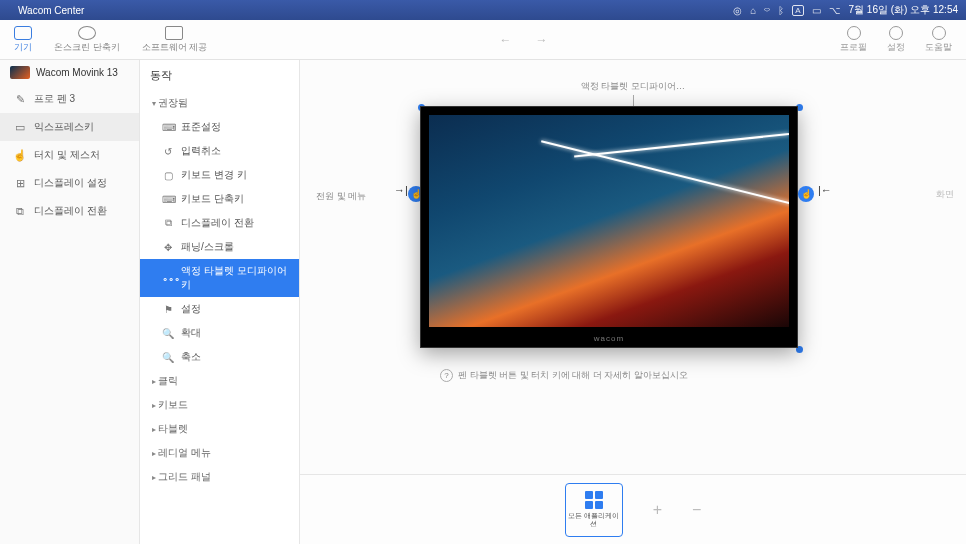  I want to click on action-modifier-key: ∘∘∘액정 타블렛 모디파이어 키, so click(220, 278).